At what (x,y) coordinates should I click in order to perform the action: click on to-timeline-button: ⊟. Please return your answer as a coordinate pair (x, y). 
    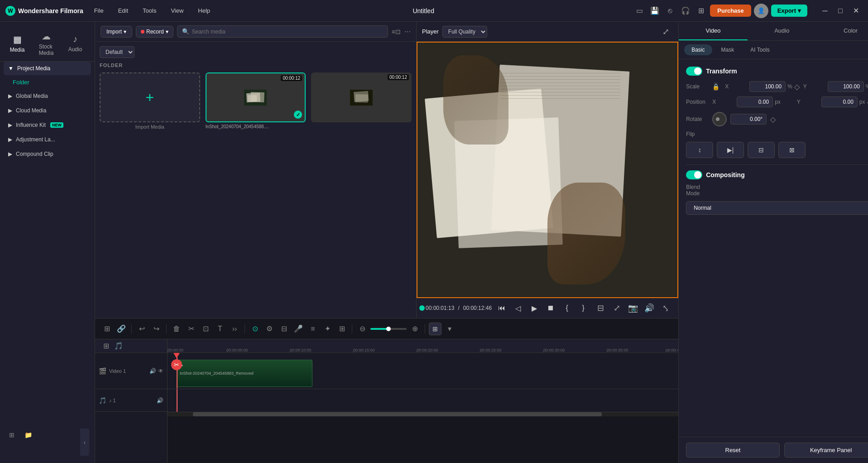
    Looking at the image, I should click on (600, 308).